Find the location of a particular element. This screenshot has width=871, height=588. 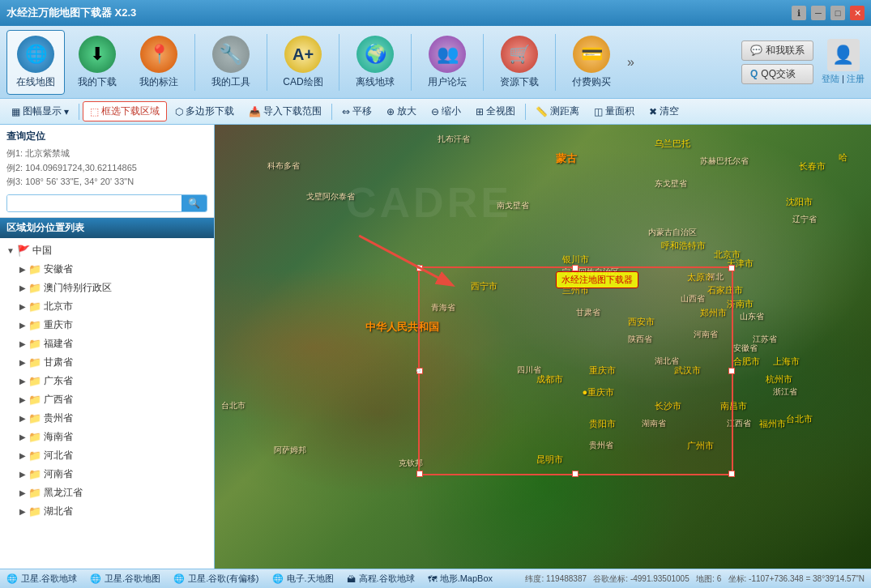

tree-item-hebei: ▶ 📁 河北省 is located at coordinates (107, 455).